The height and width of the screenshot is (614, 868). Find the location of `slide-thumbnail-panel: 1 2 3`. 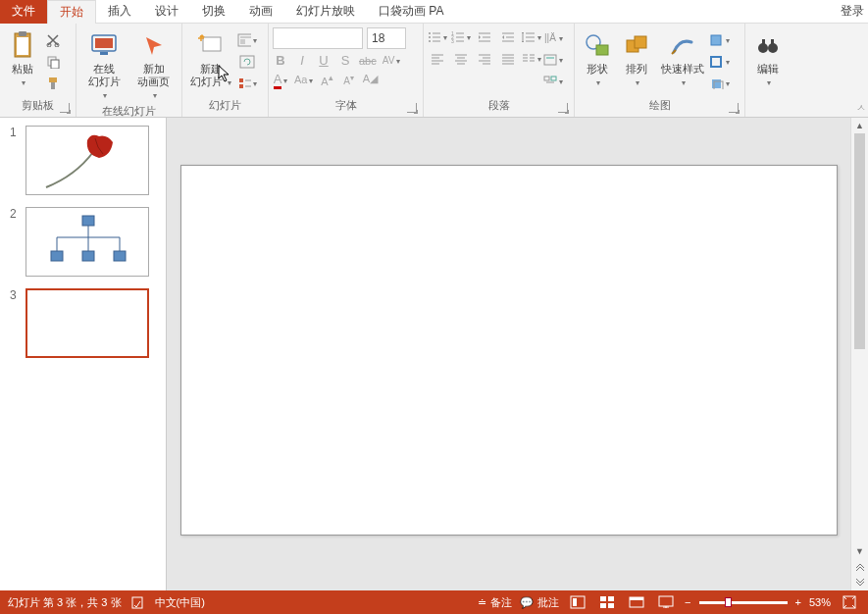

slide-thumbnail-panel: 1 2 3 is located at coordinates (83, 354).